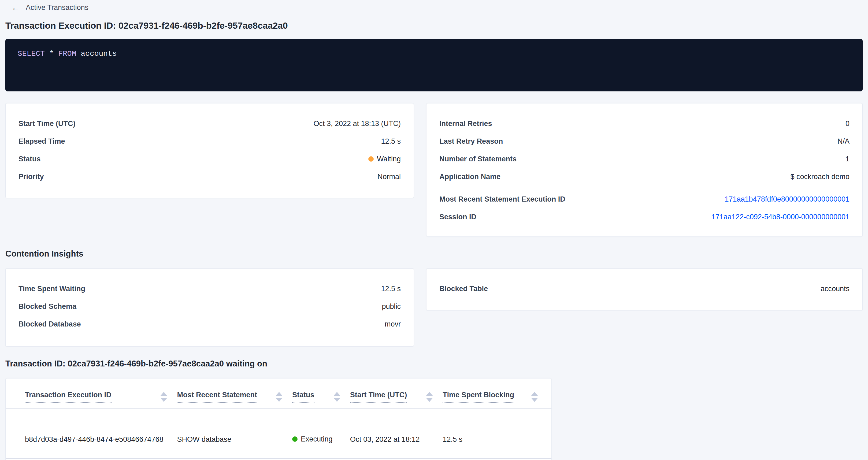 This screenshot has width=868, height=460. What do you see at coordinates (278, 394) in the screenshot?
I see `waiting-table-header-row: Transaction Execution ID Most Recent Sta…` at bounding box center [278, 394].